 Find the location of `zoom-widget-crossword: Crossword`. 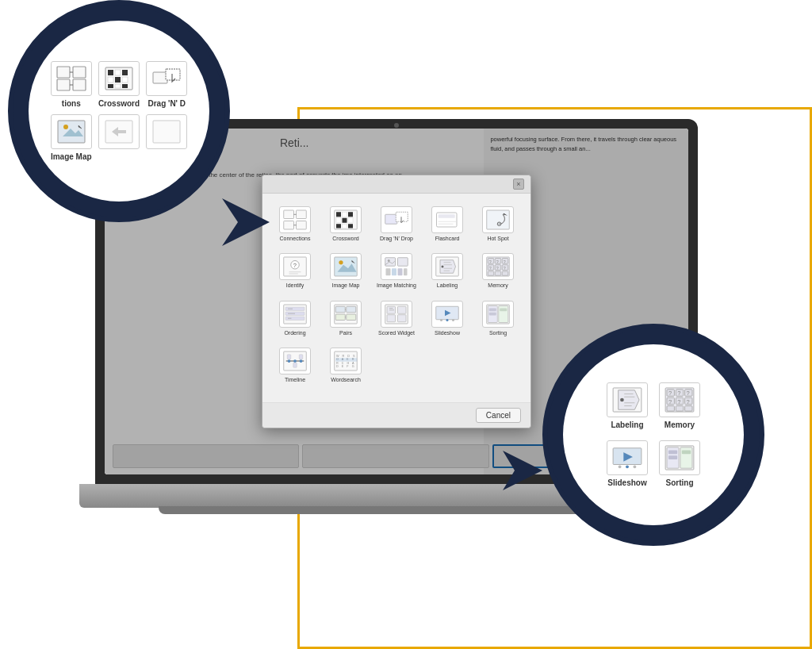

zoom-widget-crossword: Crossword is located at coordinates (119, 84).